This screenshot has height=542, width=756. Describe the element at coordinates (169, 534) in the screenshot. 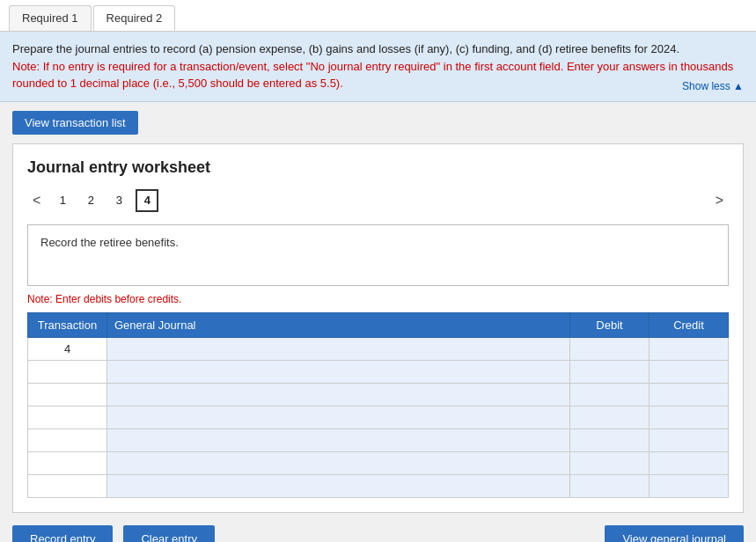

I see `clear-entry-button: Clear entry` at that location.